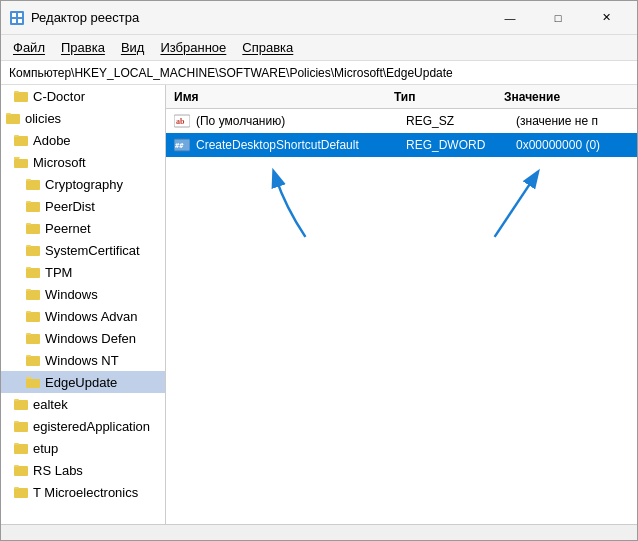  Describe the element at coordinates (402, 145) in the screenshot. I see `registry-row-shortcut: ## CreateDesktopShortcutDefault REG_DWOR…` at that location.